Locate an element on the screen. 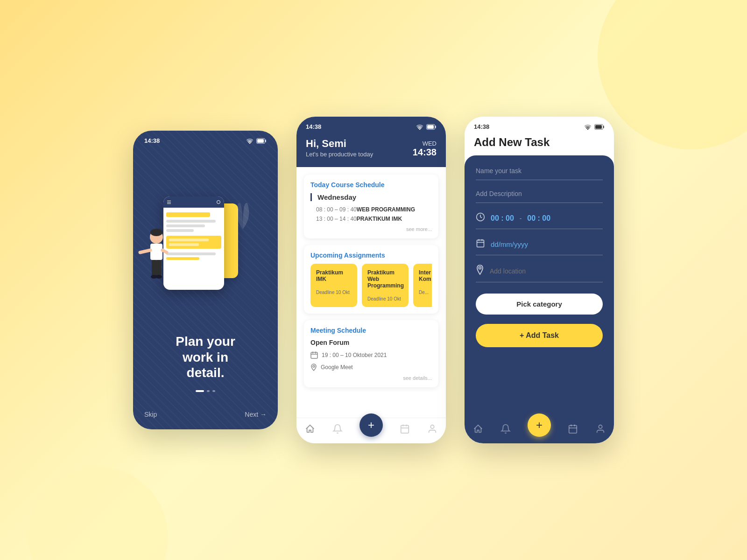 Image resolution: width=747 pixels, height=560 pixels. add-task-header: Add New Task is located at coordinates (539, 145).